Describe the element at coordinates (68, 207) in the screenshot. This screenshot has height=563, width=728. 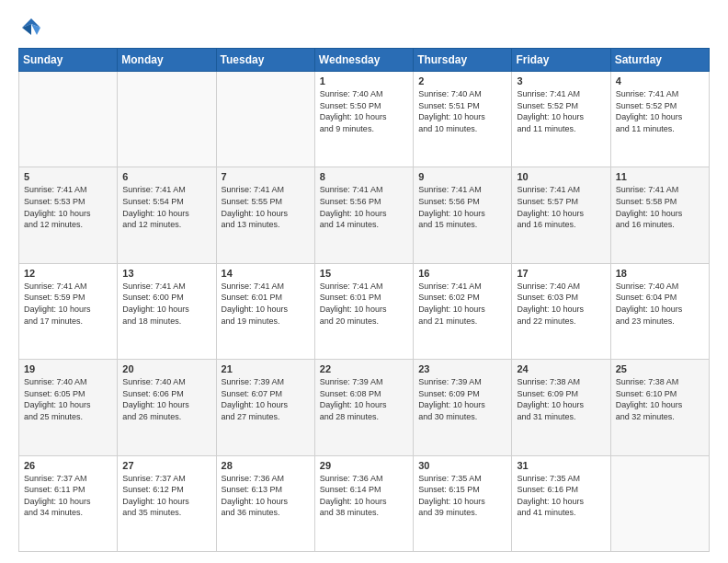
I see `day-content: Sunrise: 7:41 AM Sunset: 5:53 PM Dayligh…` at that location.